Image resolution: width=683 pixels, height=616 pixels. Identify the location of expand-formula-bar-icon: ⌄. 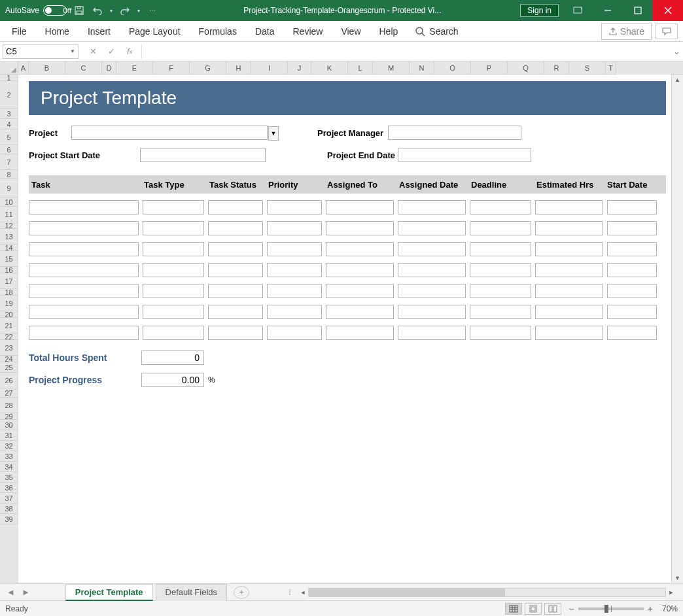
(676, 51).